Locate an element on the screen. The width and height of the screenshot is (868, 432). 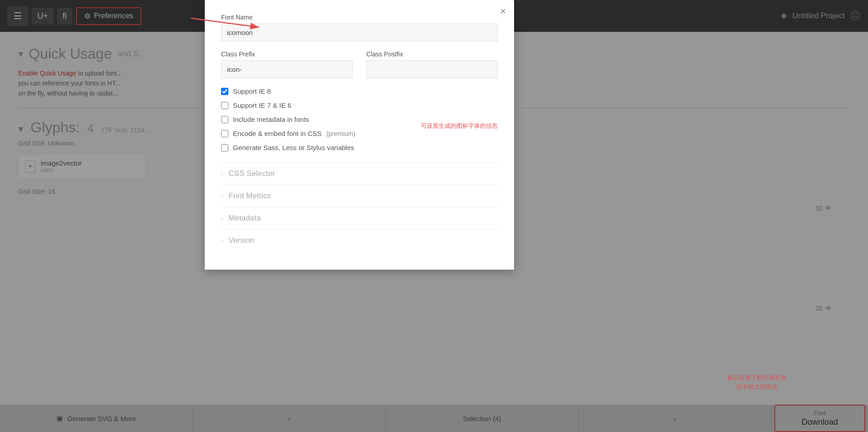
support-ie8-item: Support IE 8 is located at coordinates (359, 91).